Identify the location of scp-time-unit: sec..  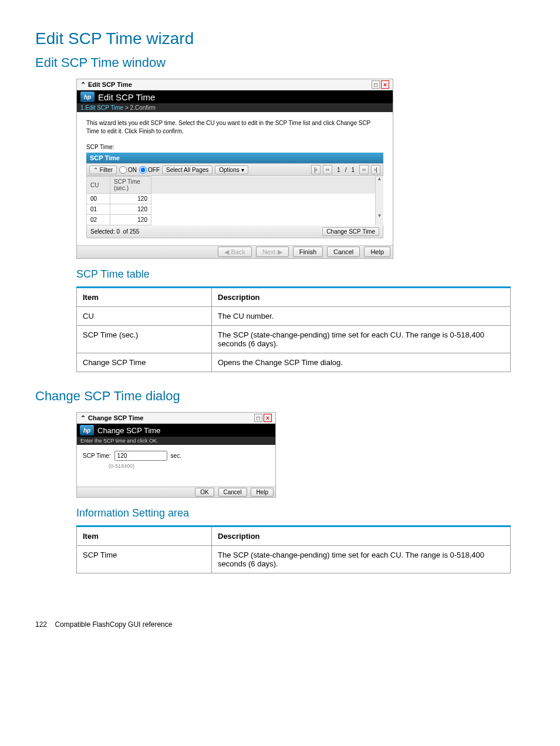
(176, 455).